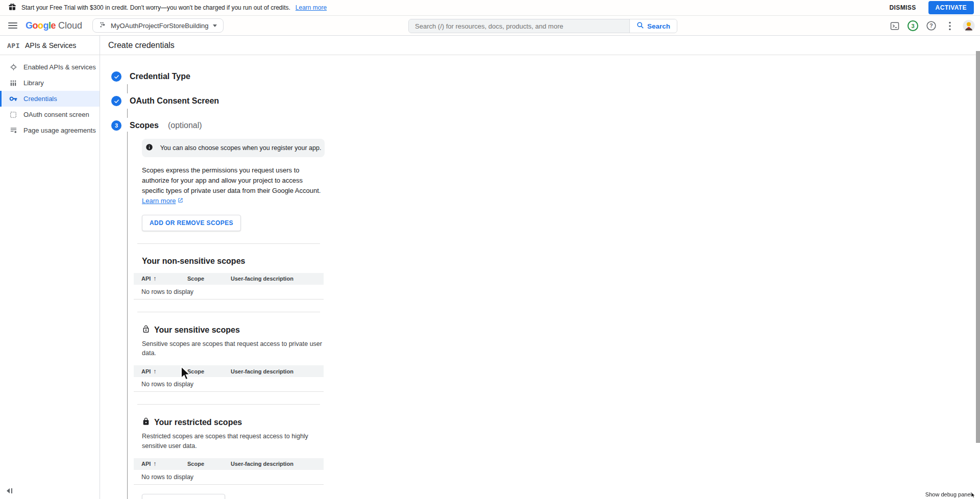 This screenshot has height=499, width=980. What do you see at coordinates (50, 131) in the screenshot?
I see `sidebar-item-page-usage: Page usage agreements` at bounding box center [50, 131].